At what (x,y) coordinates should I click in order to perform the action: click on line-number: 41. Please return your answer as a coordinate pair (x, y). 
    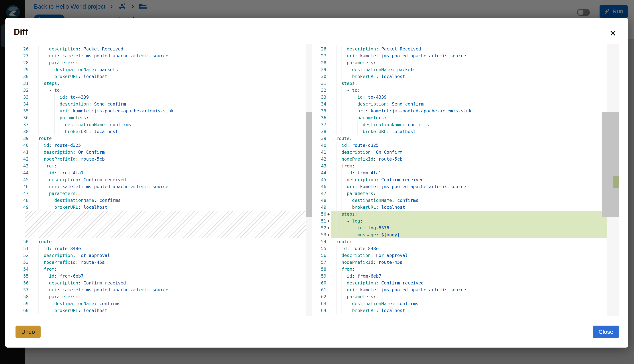
    Looking at the image, I should click on (21, 152).